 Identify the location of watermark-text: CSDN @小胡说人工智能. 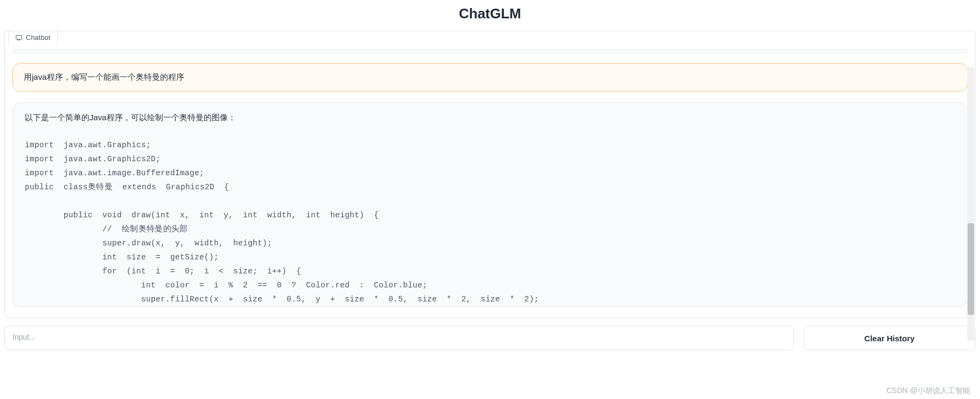
(928, 391).